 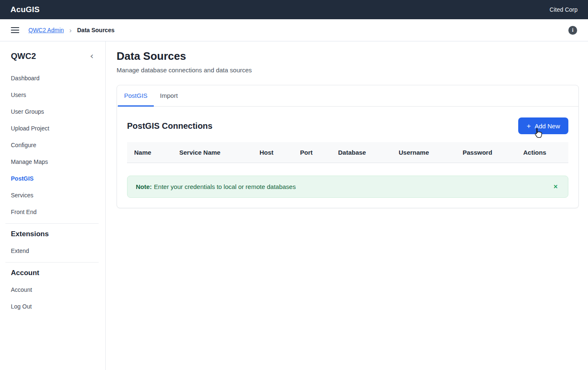 I want to click on column-service-name: Service Name, so click(x=219, y=152).